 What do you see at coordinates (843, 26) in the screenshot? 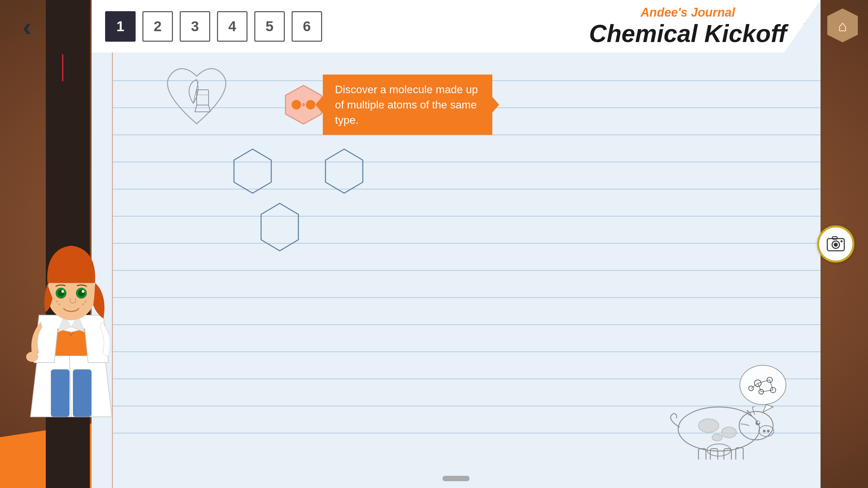
I see `home-button: ⌂` at bounding box center [843, 26].